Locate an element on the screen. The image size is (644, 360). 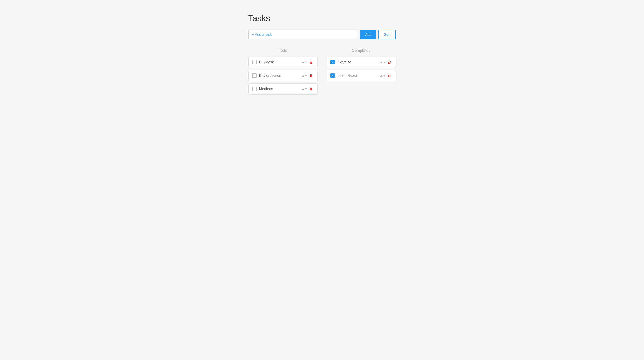
add-button: Add is located at coordinates (368, 35).